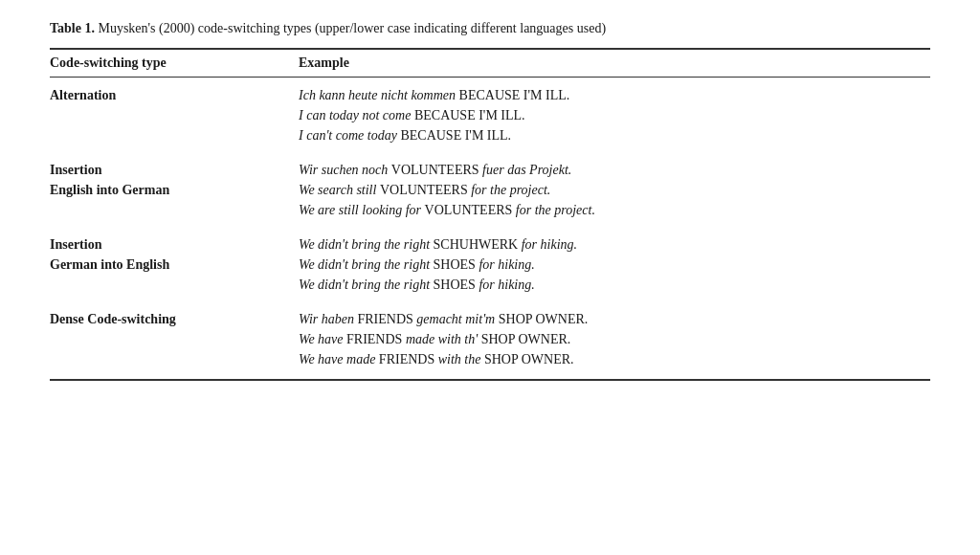  Describe the element at coordinates (614, 113) in the screenshot. I see `example-cell: Ich kann heute nicht kommen BECAUSE I'M …` at that location.